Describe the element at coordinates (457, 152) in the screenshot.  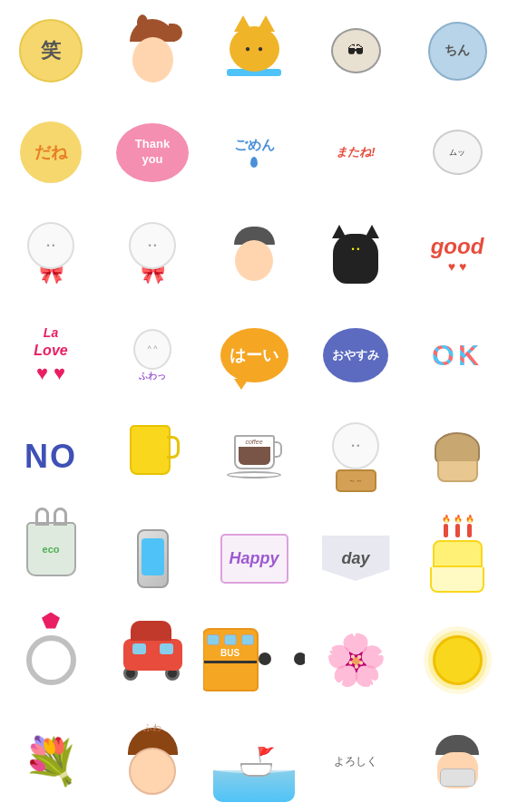
I see `sticker-cell-whitecat: ムッ` at that location.